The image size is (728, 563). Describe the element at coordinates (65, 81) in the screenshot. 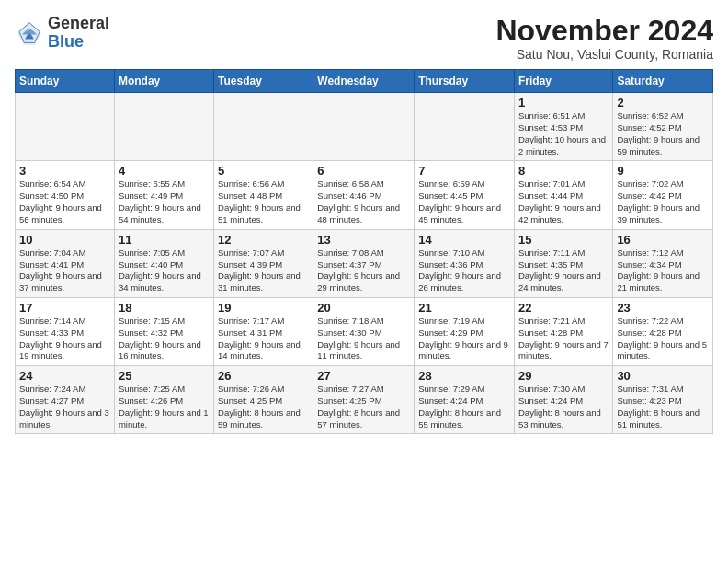

I see `header-sunday: Sunday` at that location.